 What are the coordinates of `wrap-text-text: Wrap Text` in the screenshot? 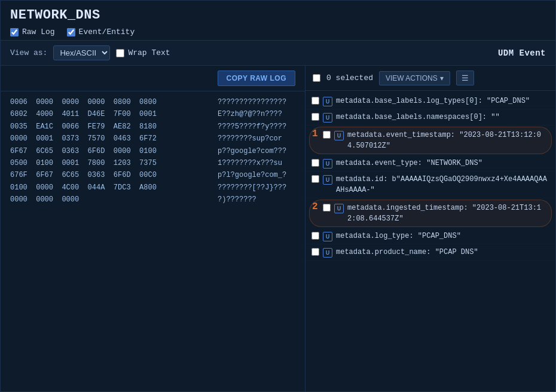 It's located at (149, 53).